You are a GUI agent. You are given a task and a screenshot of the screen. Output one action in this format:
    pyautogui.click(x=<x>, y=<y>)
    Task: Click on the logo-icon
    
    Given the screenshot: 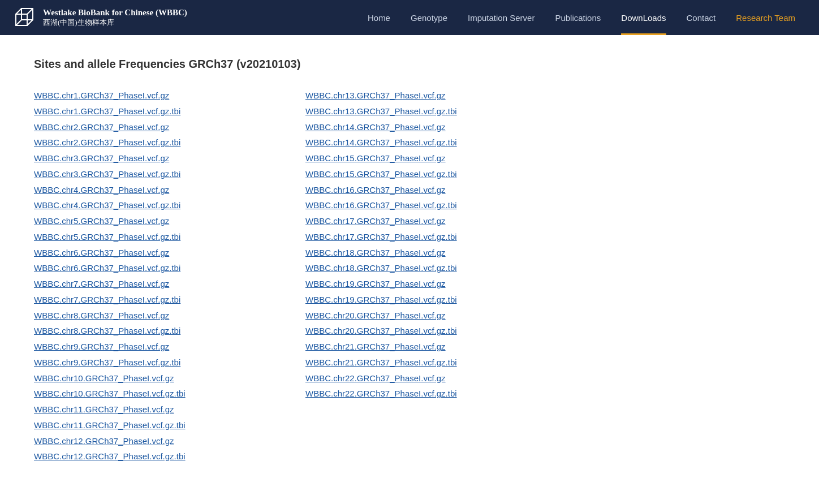 What is the action you would take?
    pyautogui.click(x=25, y=18)
    